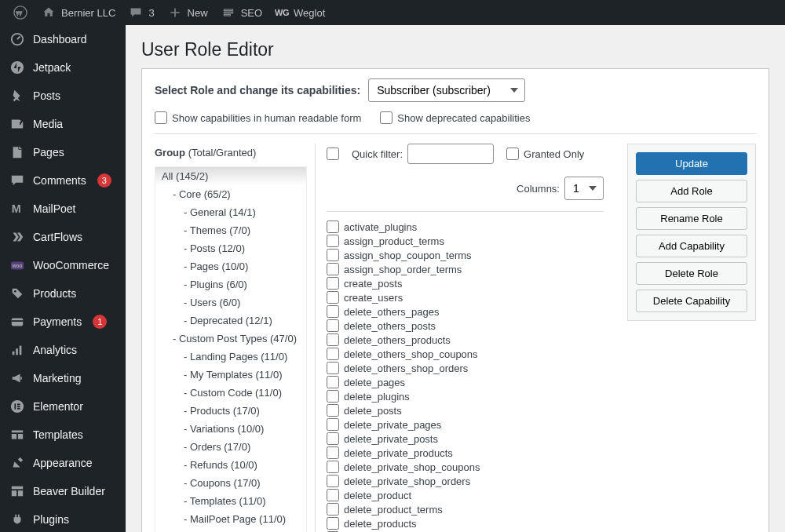  What do you see at coordinates (63, 96) in the screenshot?
I see `sidebar-item-posts: Posts` at bounding box center [63, 96].